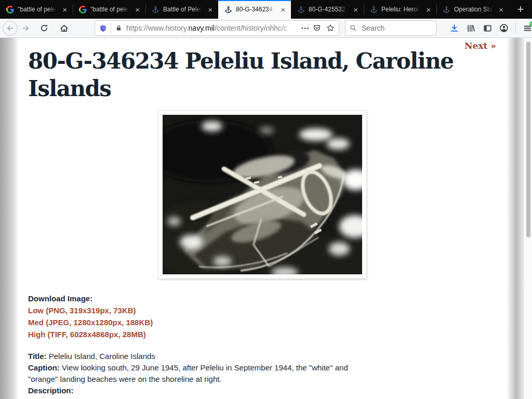 The image size is (532, 399). Describe the element at coordinates (255, 9) in the screenshot. I see `tab-80-g-346234-active: 80-G-346234 P ×` at that location.